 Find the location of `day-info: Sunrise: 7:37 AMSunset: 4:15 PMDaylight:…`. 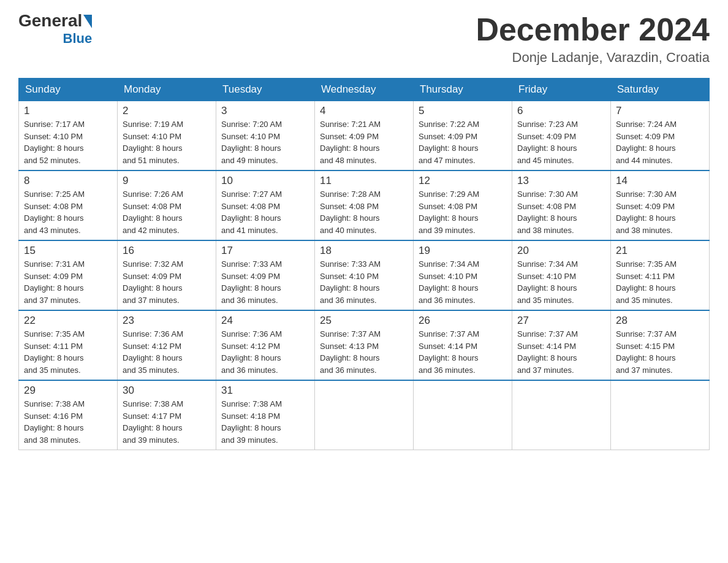

day-info: Sunrise: 7:37 AMSunset: 4:15 PMDaylight:… is located at coordinates (660, 352).